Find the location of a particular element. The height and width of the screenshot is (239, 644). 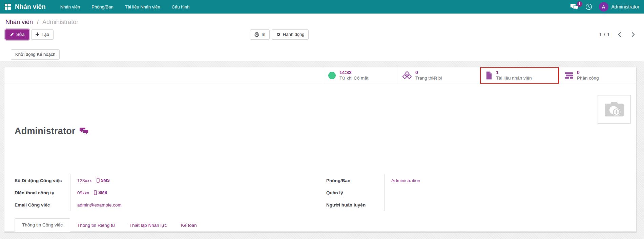

field-value-manager is located at coordinates (505, 193).